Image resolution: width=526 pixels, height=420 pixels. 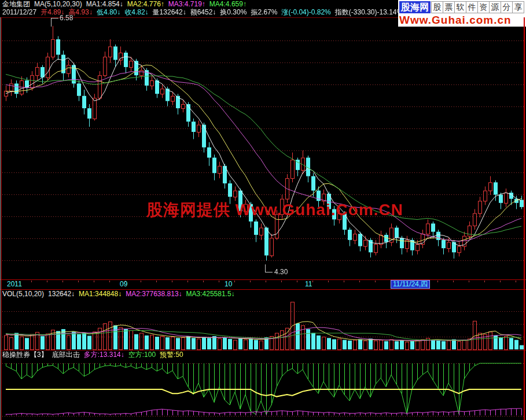 What do you see at coordinates (308, 285) in the screenshot?
I see `axis-label-11: 11` at bounding box center [308, 285].